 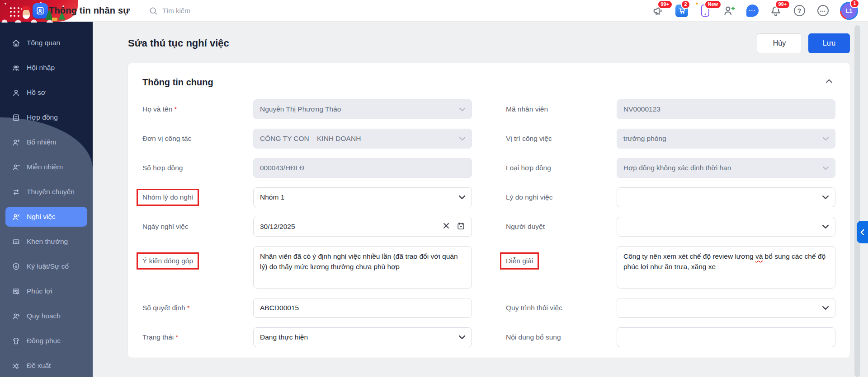 I want to click on field-label-ly-do-nghi-viec: Lý do nghỉ việc, so click(x=561, y=197).